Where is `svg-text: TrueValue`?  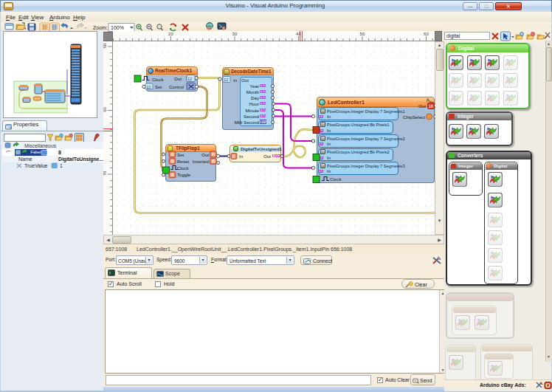
svg-text: TrueValue is located at coordinates (36, 165).